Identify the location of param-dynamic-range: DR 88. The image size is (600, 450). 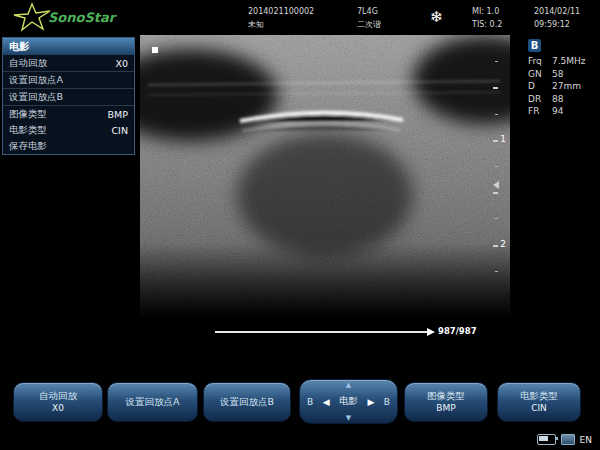
(563, 100).